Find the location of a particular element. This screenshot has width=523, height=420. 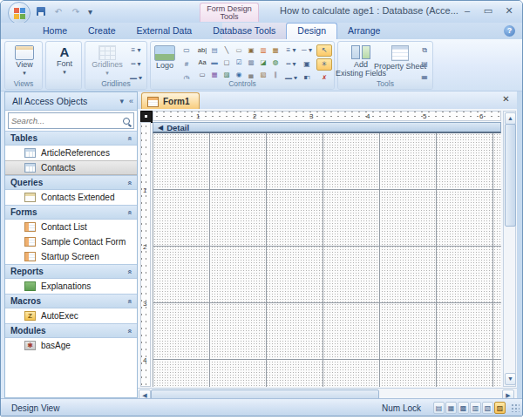

line-thickness-icon: ≡ ▾ is located at coordinates (291, 51).